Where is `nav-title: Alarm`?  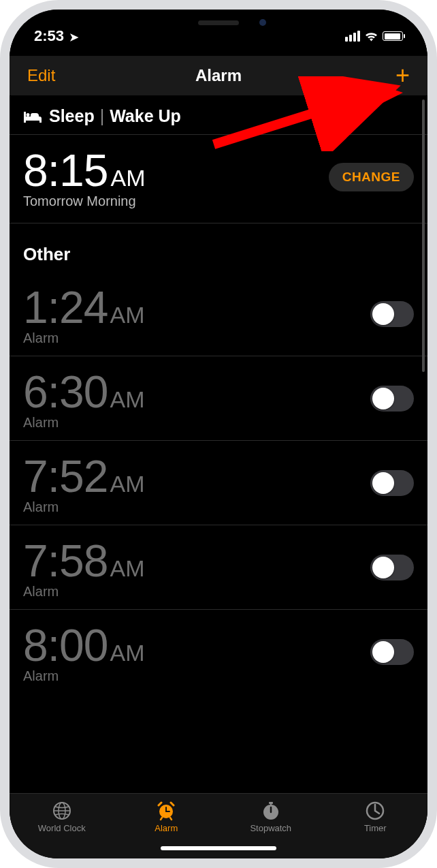
nav-title: Alarm is located at coordinates (218, 76).